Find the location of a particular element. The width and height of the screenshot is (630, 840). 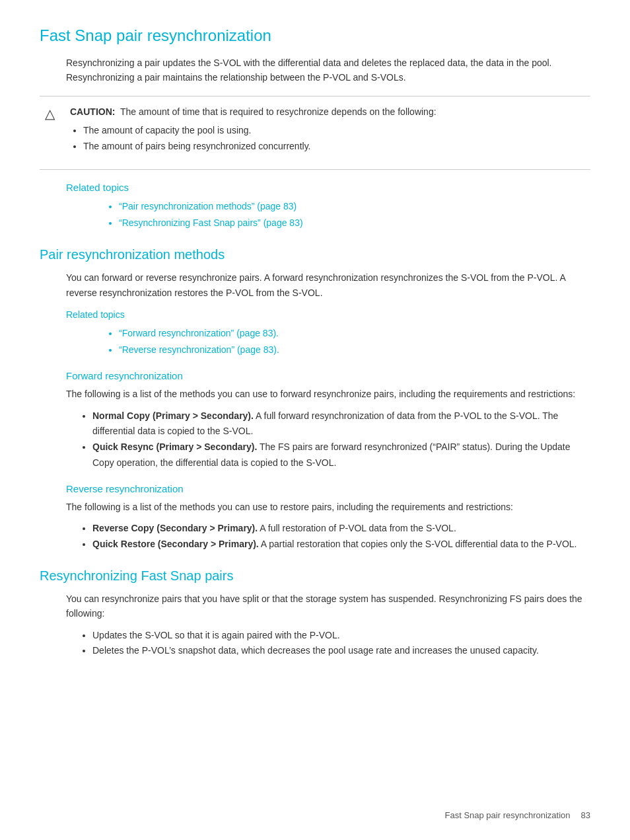

footer-page: 83 is located at coordinates (586, 816).